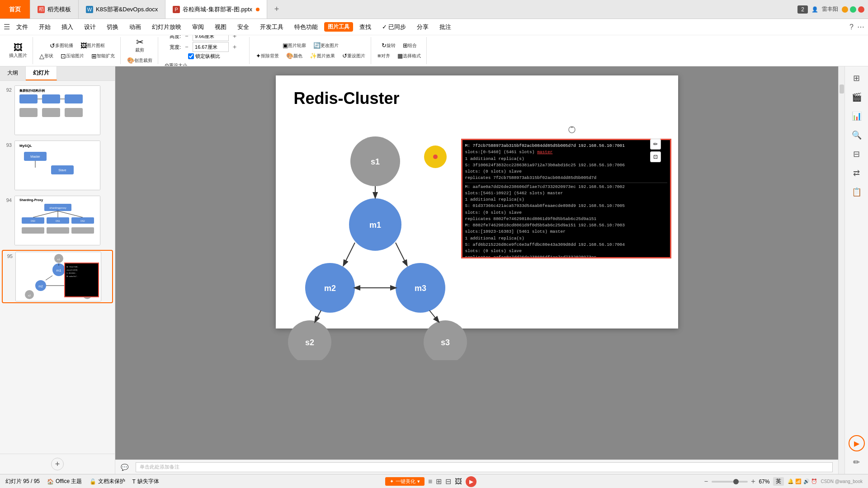  Describe the element at coordinates (730, 482) in the screenshot. I see `zoom-slider` at that location.